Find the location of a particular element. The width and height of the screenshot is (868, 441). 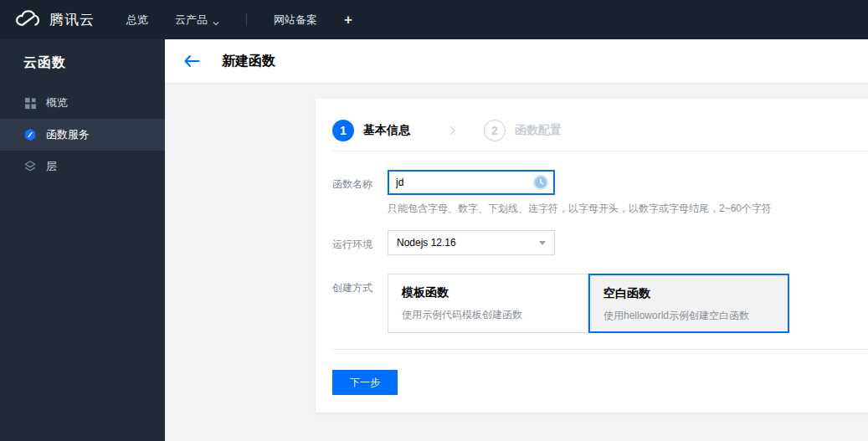

creation-method-label: 创建方式 is located at coordinates (360, 303).